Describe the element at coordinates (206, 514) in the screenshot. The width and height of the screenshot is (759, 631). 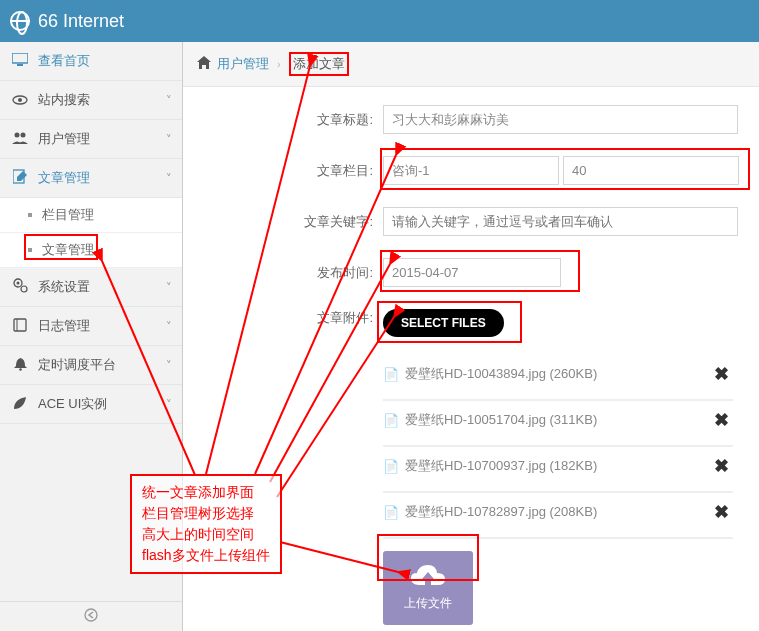
I see `annotation-line: 栏目管理树形选择` at that location.